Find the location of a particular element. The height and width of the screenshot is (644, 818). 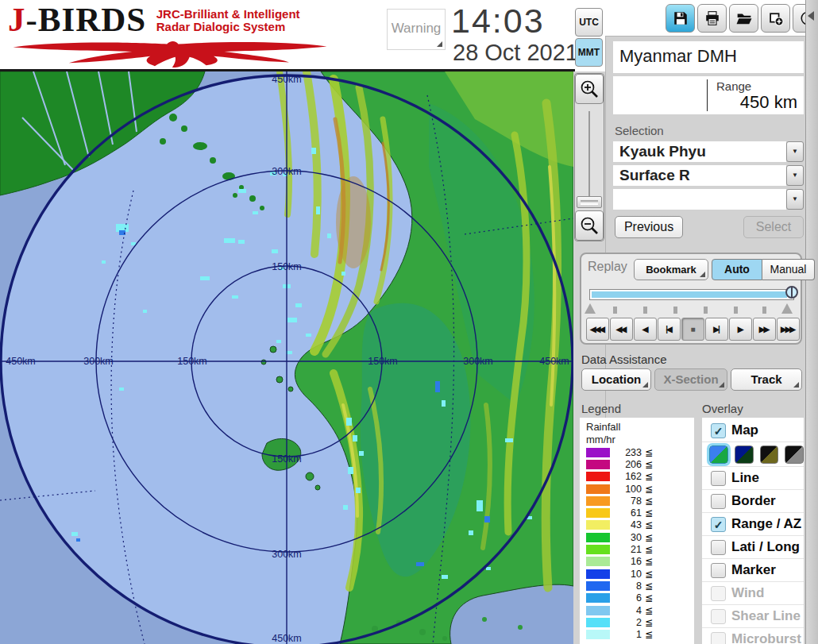

open-folder-button is located at coordinates (743, 18).